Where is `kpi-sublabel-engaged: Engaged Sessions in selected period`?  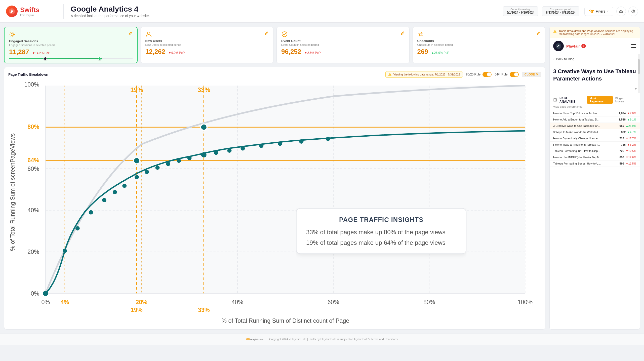
kpi-sublabel-engaged: Engaged Sessions in selected period is located at coordinates (71, 45).